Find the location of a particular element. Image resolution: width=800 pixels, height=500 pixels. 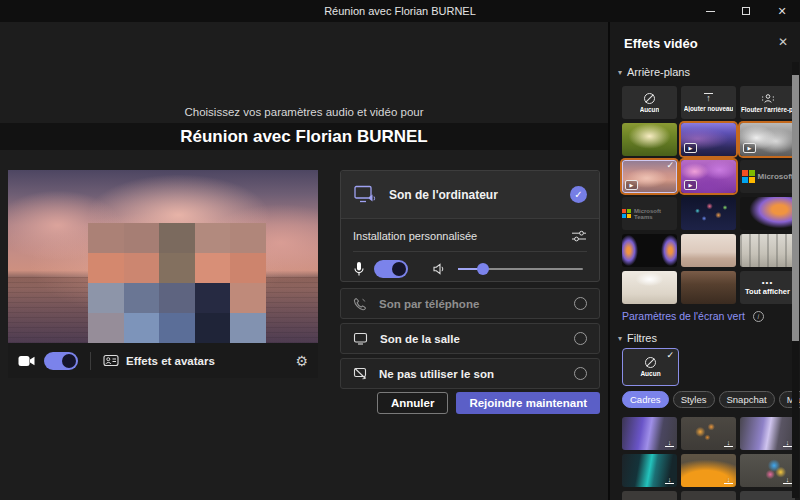

volume-slider-thumb is located at coordinates (483, 269).